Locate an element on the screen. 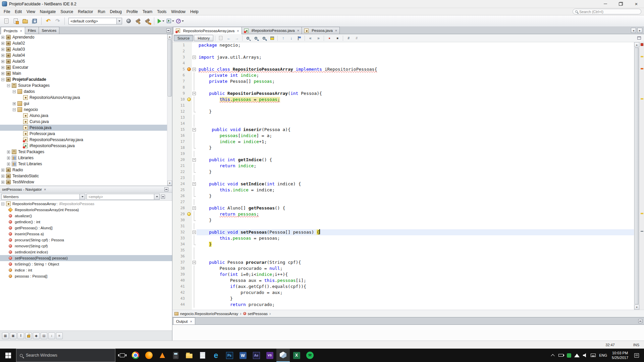 This screenshot has height=362, width=644. menu-team: Team is located at coordinates (148, 12).